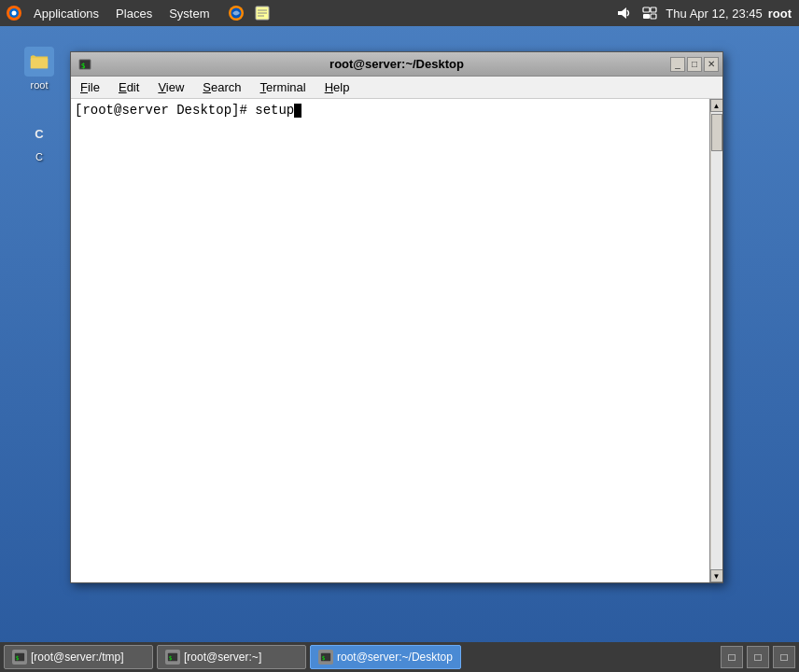  I want to click on top-panel: Applications Places System, so click(400, 13).